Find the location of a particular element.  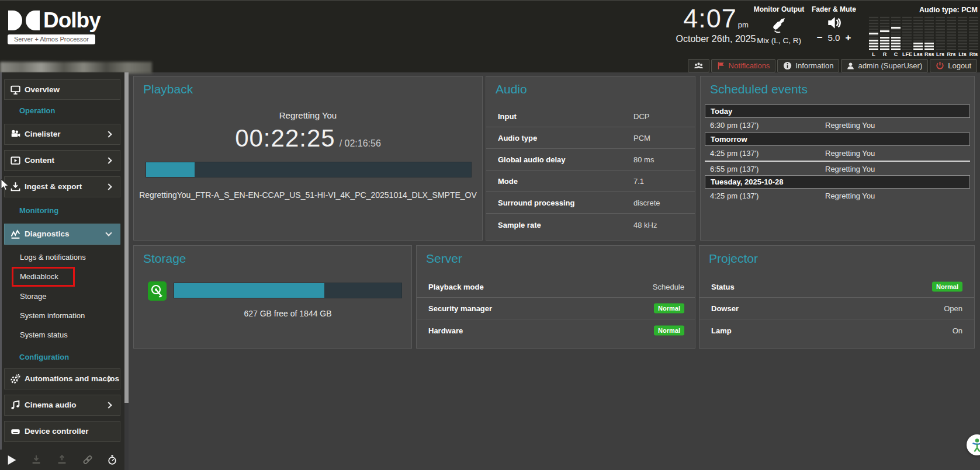

sidebar-item-overview: Overview is located at coordinates (62, 90).